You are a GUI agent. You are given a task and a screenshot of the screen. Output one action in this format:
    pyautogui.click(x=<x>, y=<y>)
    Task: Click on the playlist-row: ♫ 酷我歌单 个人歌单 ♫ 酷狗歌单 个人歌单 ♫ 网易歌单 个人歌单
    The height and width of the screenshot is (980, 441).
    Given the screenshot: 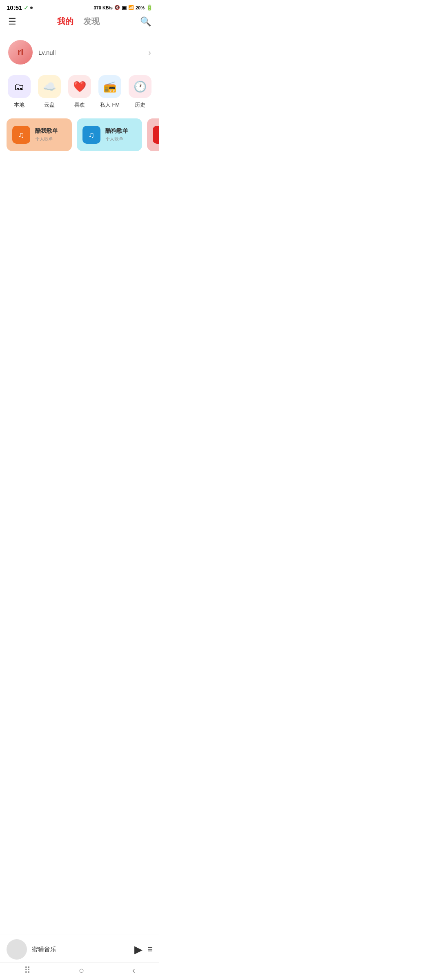 What is the action you would take?
    pyautogui.click(x=80, y=139)
    